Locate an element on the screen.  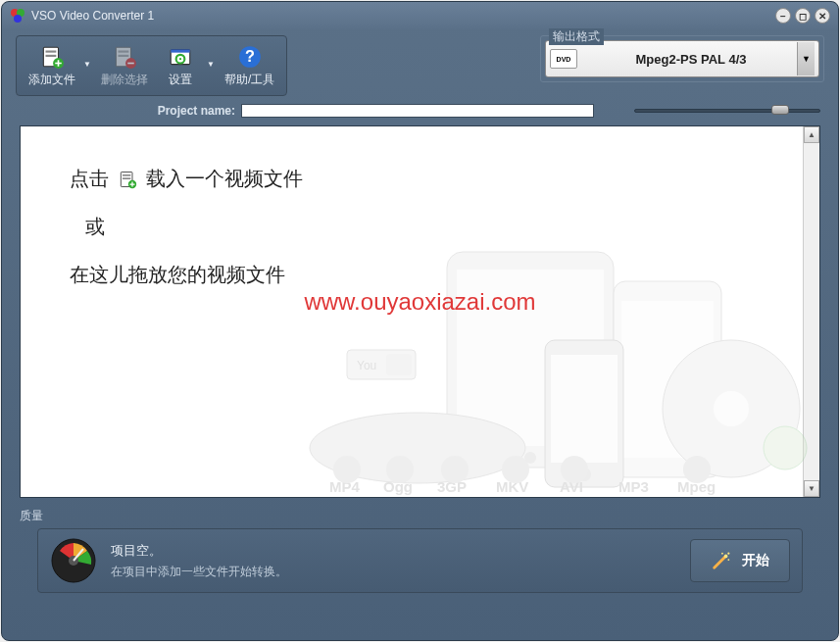
svg-text: You is located at coordinates (367, 366).